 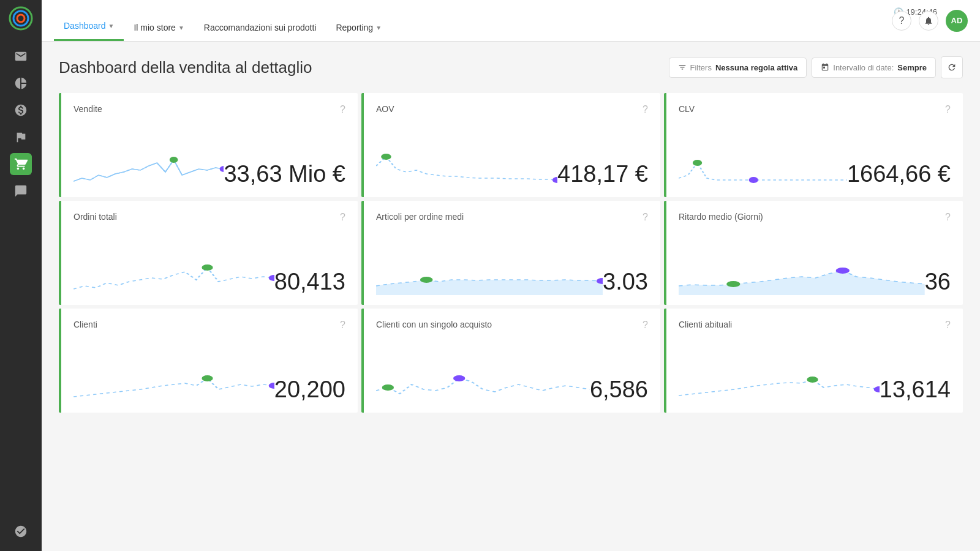 I want to click on kpi-value-clienti: 20,200, so click(x=310, y=389).